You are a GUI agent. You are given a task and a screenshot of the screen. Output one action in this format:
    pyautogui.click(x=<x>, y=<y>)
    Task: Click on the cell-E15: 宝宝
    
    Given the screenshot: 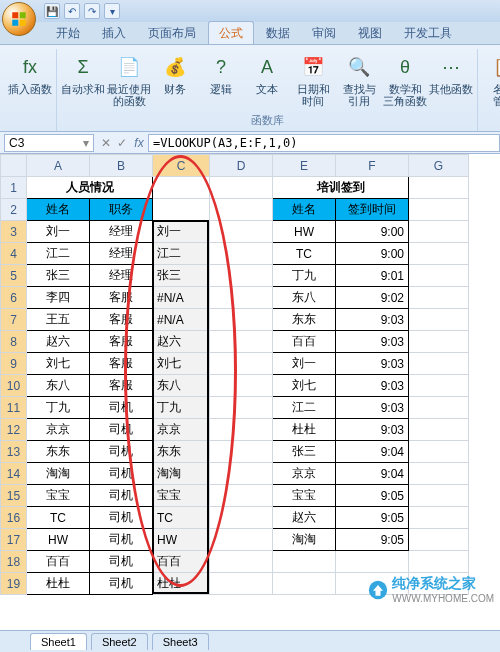 What is the action you would take?
    pyautogui.click(x=304, y=496)
    